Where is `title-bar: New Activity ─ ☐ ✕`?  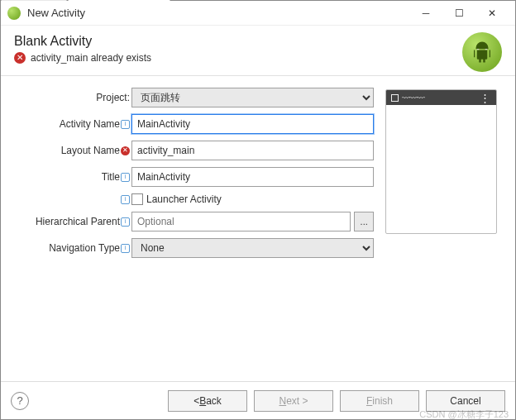
title-bar: New Activity ─ ☐ ✕ is located at coordinates (258, 13).